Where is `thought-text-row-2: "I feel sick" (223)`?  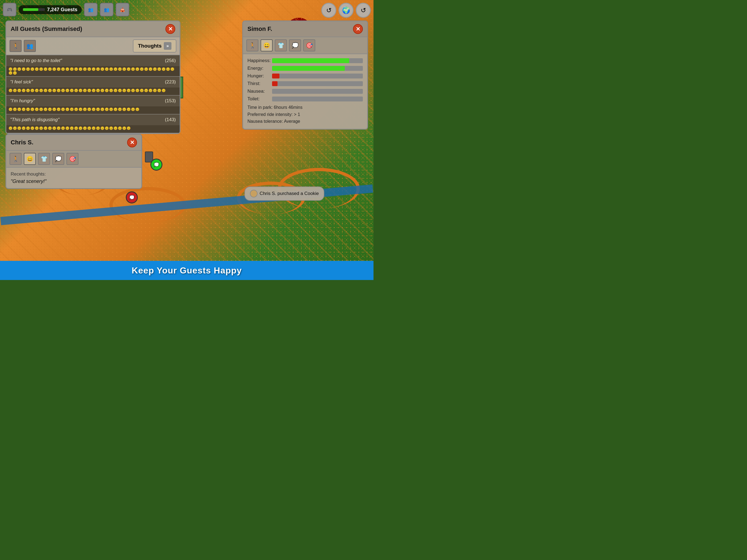
thought-text-row-2: "I feel sick" (223) is located at coordinates (93, 82).